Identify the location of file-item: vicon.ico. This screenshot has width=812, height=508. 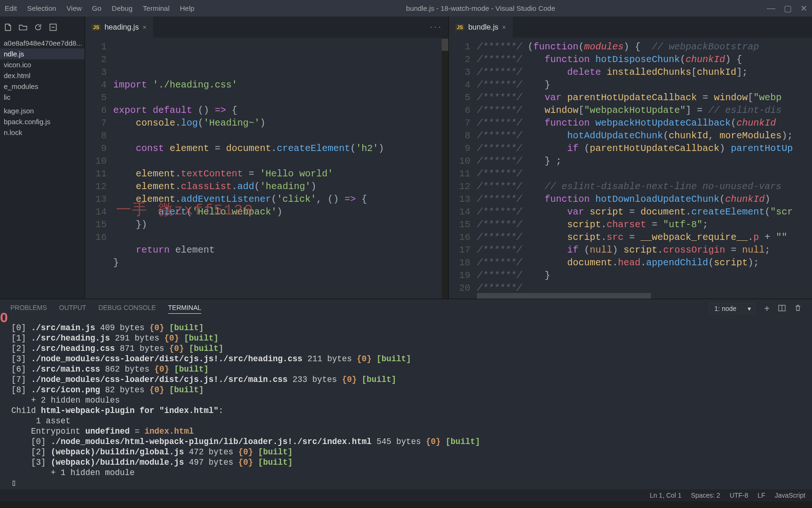
(42, 65).